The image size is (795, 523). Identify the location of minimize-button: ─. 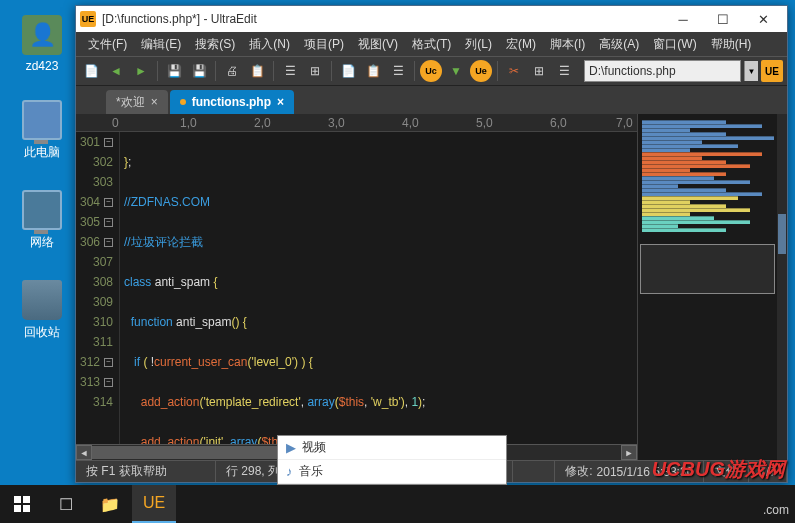
(683, 19).